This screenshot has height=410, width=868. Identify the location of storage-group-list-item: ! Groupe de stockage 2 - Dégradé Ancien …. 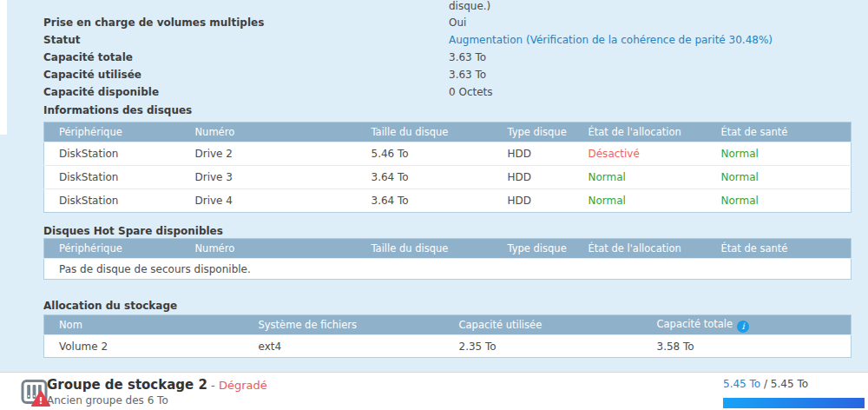
(434, 391).